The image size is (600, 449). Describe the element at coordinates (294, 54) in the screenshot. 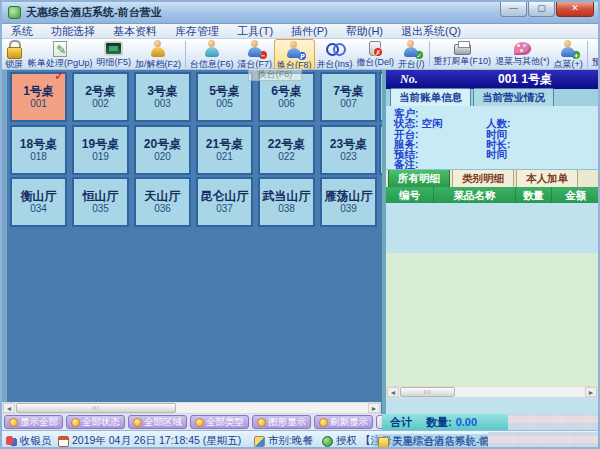

I see `change-table-button: 换台(F8)` at that location.